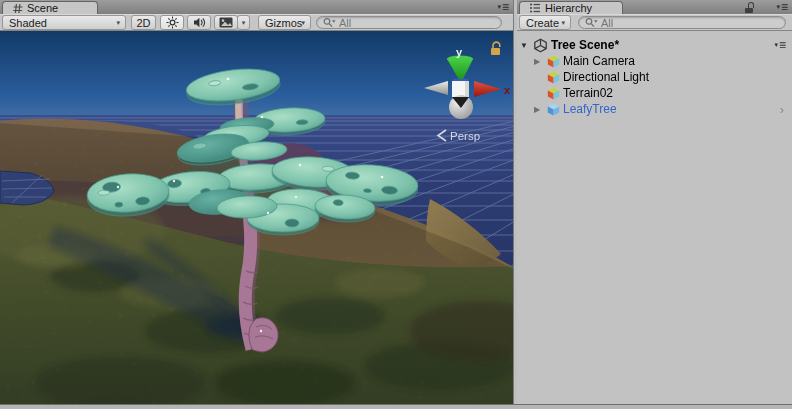 The height and width of the screenshot is (409, 792). Describe the element at coordinates (284, 23) in the screenshot. I see `gizmos-label: Gizmos` at that location.